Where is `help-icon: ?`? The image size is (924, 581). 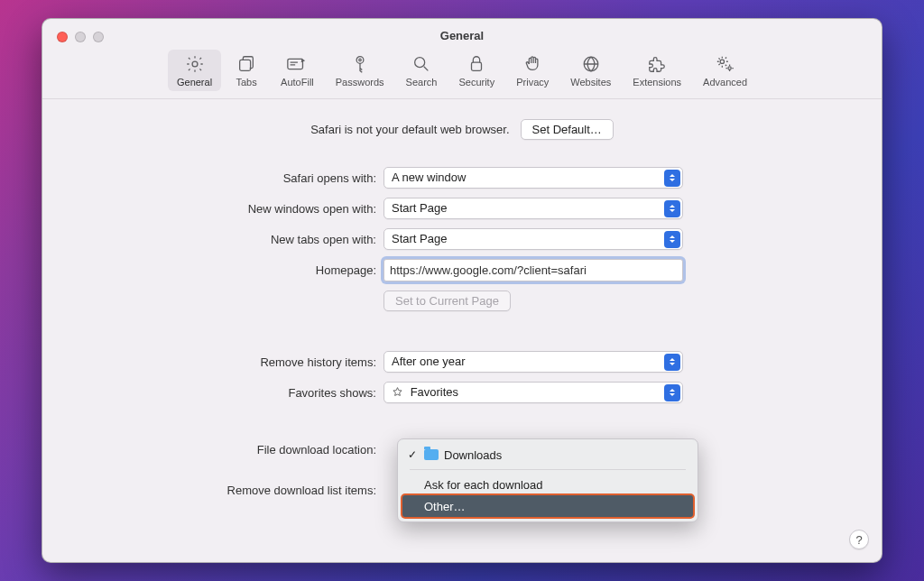 help-icon: ? is located at coordinates (859, 540).